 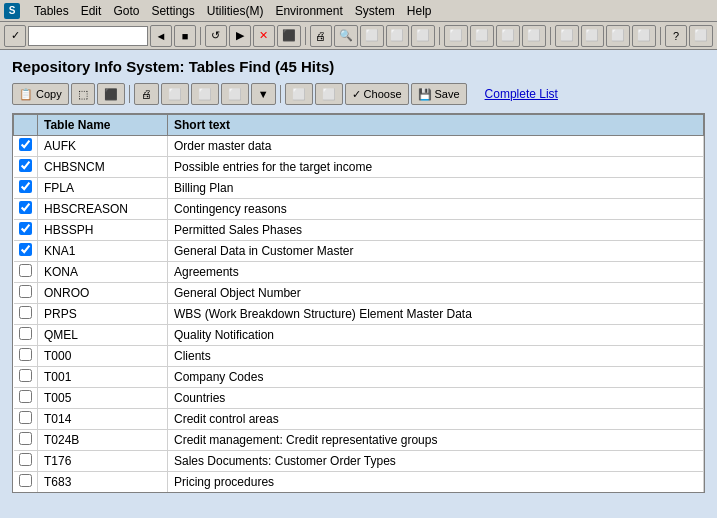 I want to click on save-icon: 💾, so click(x=425, y=94).